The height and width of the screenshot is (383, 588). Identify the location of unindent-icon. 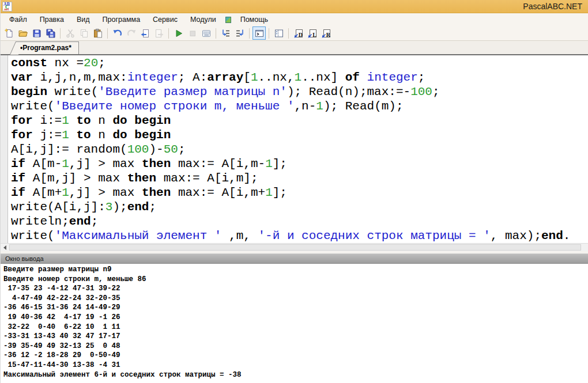
(240, 33).